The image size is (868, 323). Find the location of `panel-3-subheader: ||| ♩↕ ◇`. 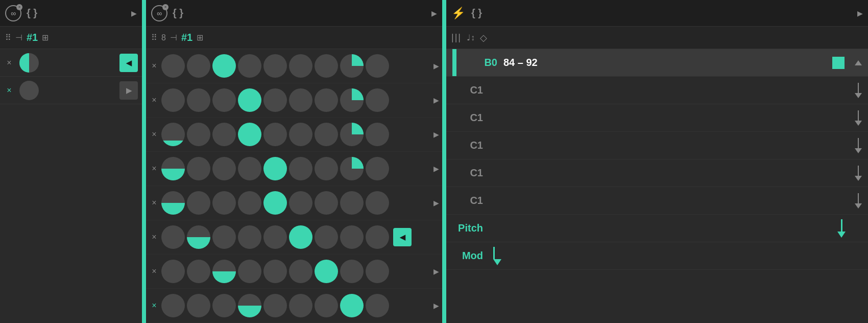

panel-3-subheader: ||| ♩↕ ◇ is located at coordinates (657, 38).